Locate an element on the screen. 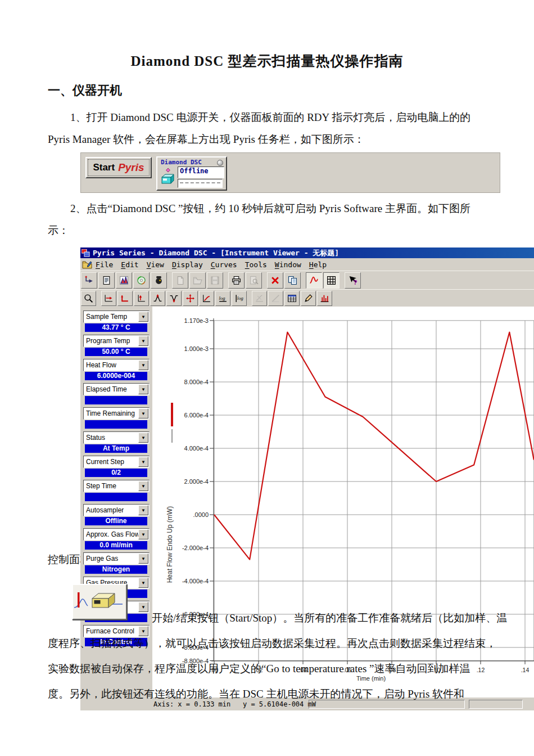 The height and width of the screenshot is (756, 534). print-button is located at coordinates (236, 280).